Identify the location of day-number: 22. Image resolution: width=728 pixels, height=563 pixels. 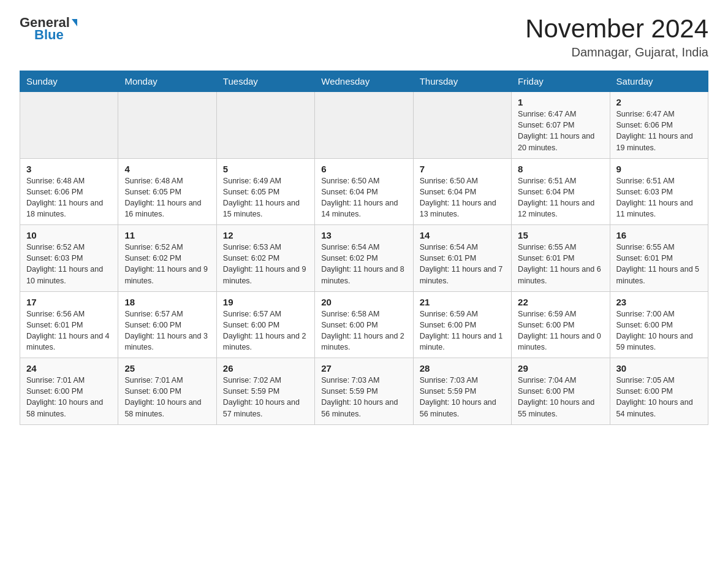
(560, 302).